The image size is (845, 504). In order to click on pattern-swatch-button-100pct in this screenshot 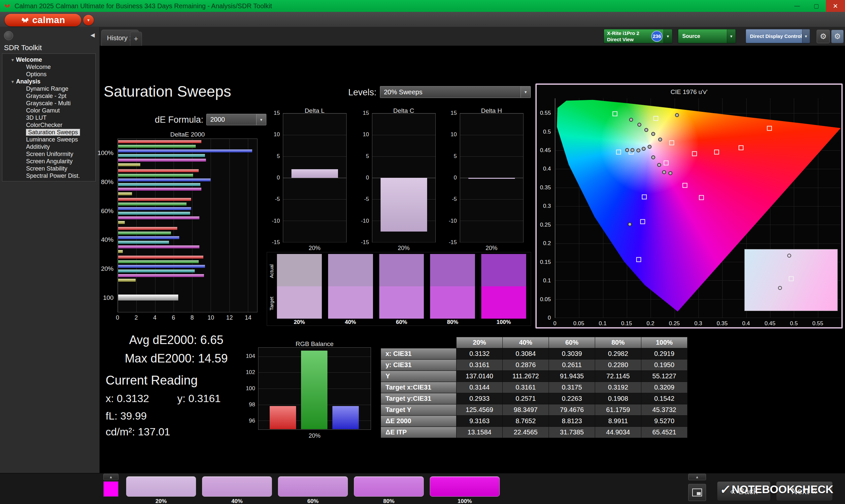, I will do `click(465, 486)`.